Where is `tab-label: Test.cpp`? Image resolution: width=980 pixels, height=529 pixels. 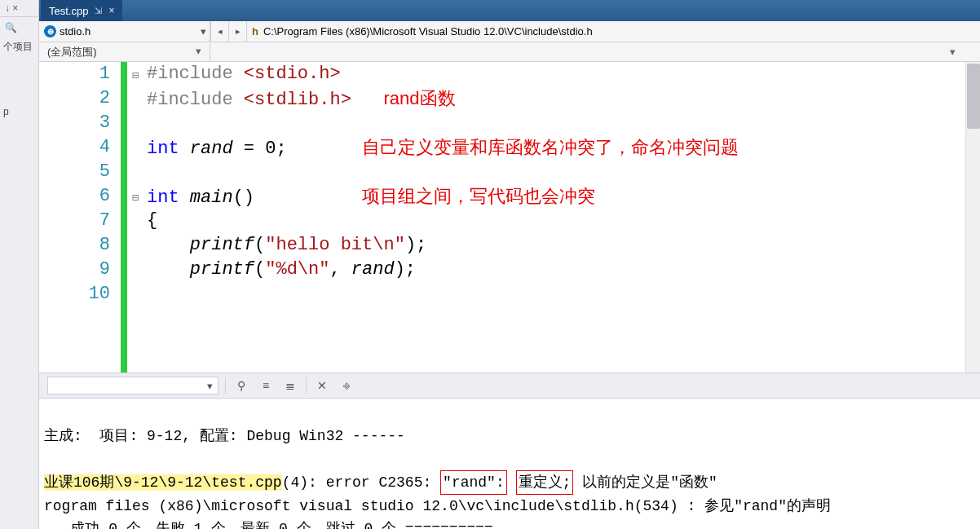
tab-label: Test.cpp is located at coordinates (68, 11).